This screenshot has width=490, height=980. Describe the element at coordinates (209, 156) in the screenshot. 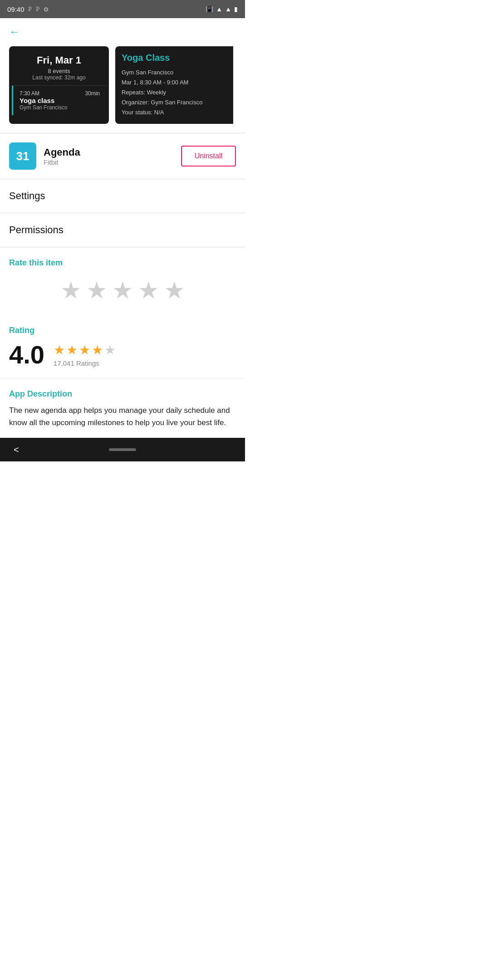

I see `uninstall-button: Uninstall` at that location.